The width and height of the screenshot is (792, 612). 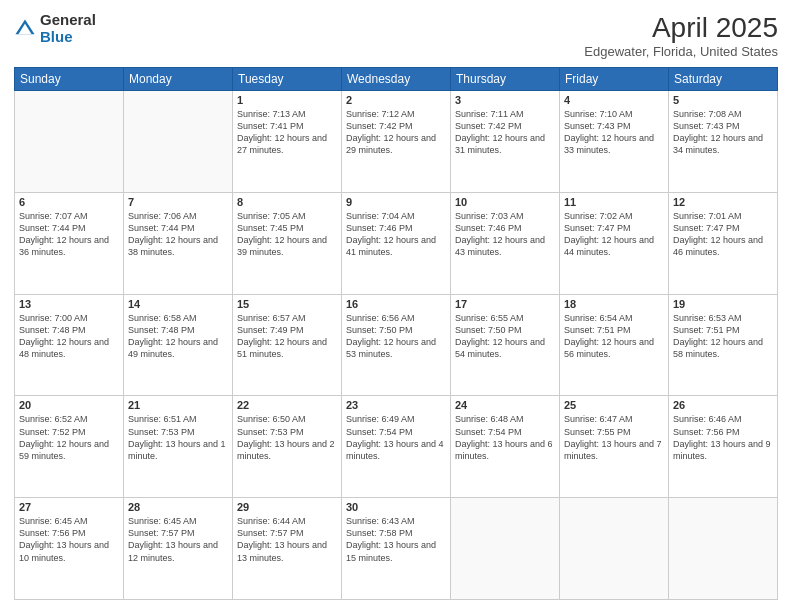 I want to click on day-number: 15, so click(x=287, y=304).